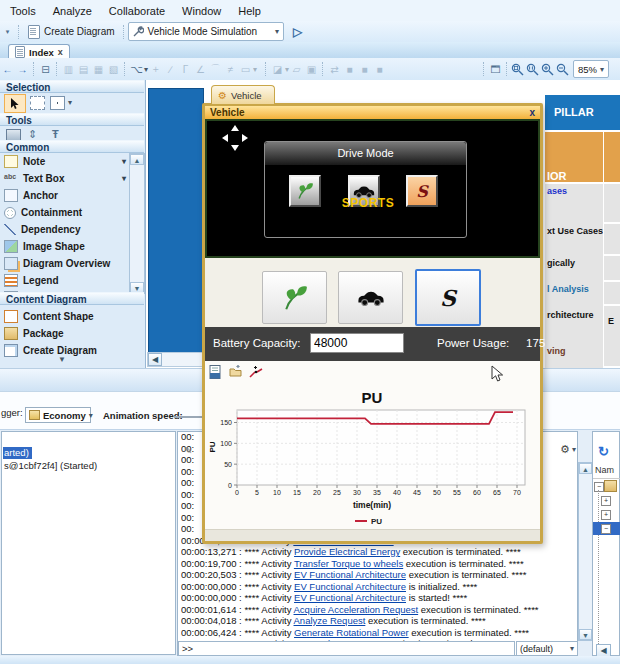  I want to click on grid-select-icon, so click(58, 103).